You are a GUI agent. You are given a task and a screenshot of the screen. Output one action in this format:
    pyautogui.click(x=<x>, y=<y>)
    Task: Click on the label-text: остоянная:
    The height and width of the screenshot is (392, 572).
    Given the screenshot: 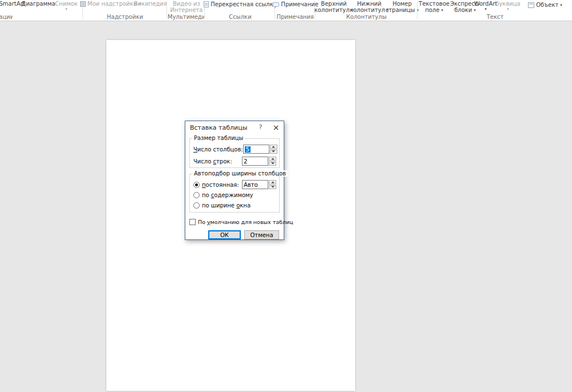 What is the action you would take?
    pyautogui.click(x=223, y=185)
    